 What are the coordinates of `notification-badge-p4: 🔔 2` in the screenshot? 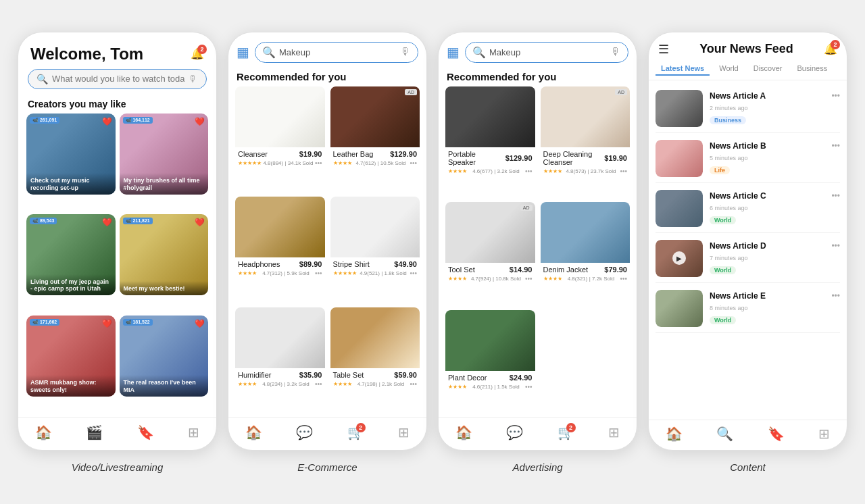 It's located at (831, 49).